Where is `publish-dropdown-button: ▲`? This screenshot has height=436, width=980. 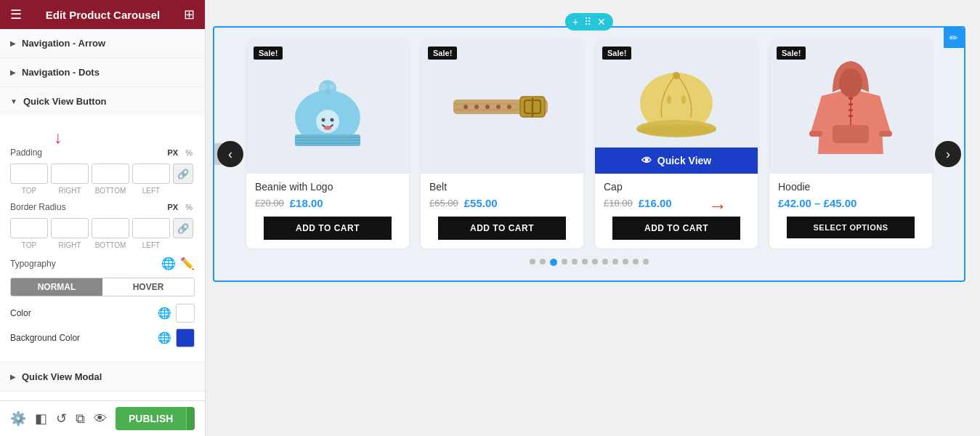 publish-dropdown-button: ▲ is located at coordinates (190, 419).